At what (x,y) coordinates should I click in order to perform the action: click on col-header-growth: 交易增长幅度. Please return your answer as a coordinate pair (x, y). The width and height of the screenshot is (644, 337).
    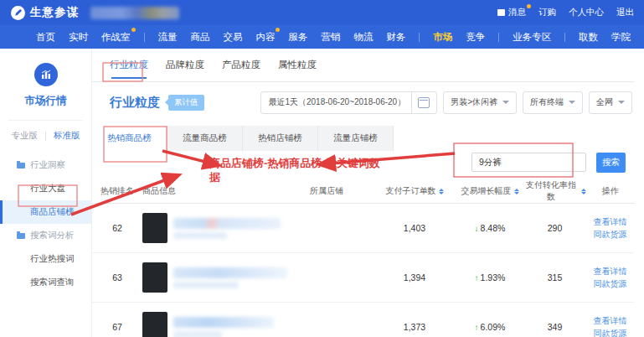
    Looking at the image, I should click on (490, 191).